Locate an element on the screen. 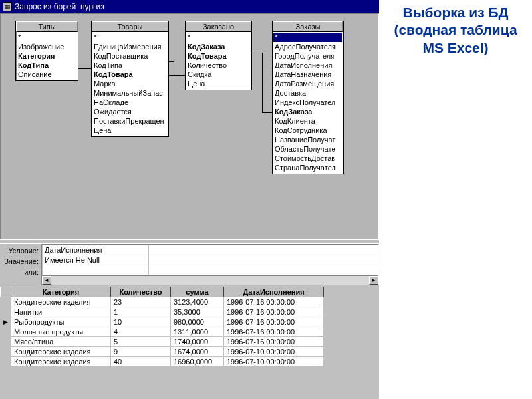  table-cell: 1674,0000 is located at coordinates (198, 352).